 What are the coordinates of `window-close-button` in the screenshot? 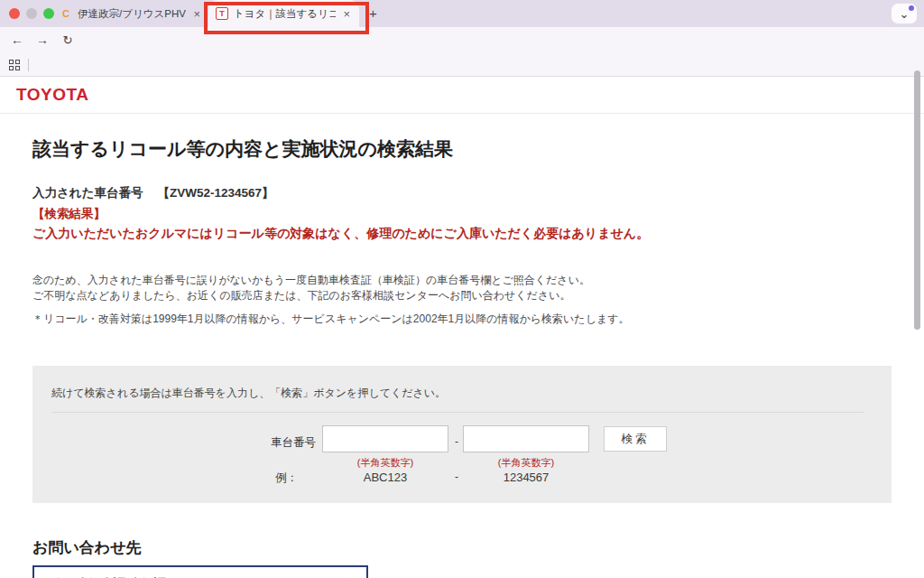 It's located at (14, 14).